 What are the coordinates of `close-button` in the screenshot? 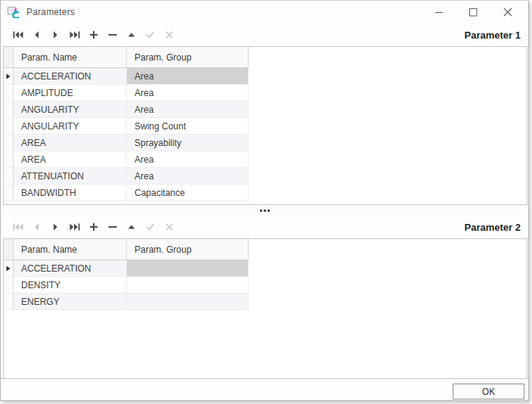 It's located at (508, 12).